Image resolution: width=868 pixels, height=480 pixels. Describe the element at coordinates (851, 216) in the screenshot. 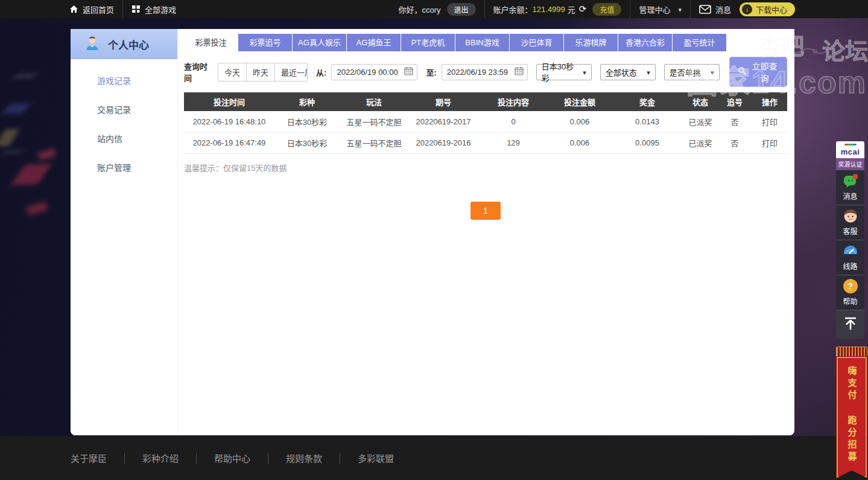

I see `customer-service-icon` at that location.